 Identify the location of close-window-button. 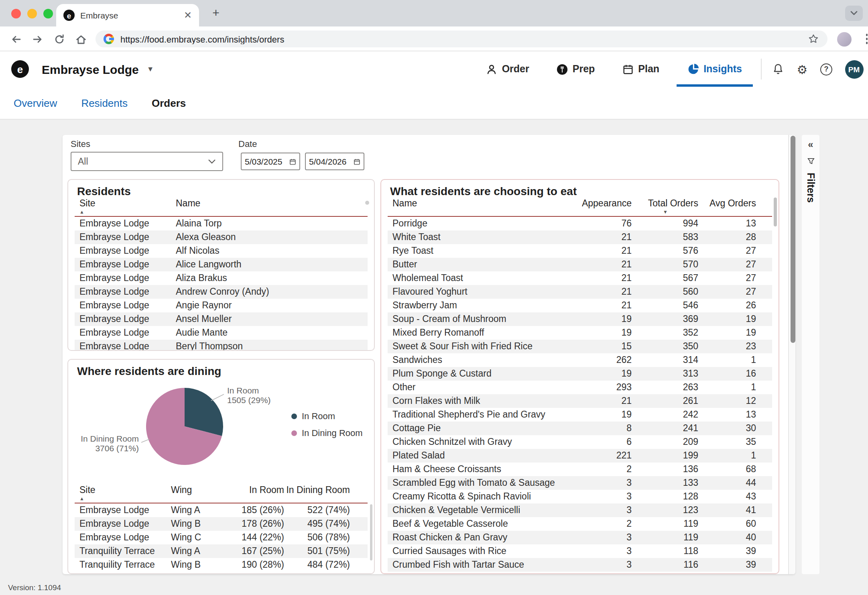
(16, 13).